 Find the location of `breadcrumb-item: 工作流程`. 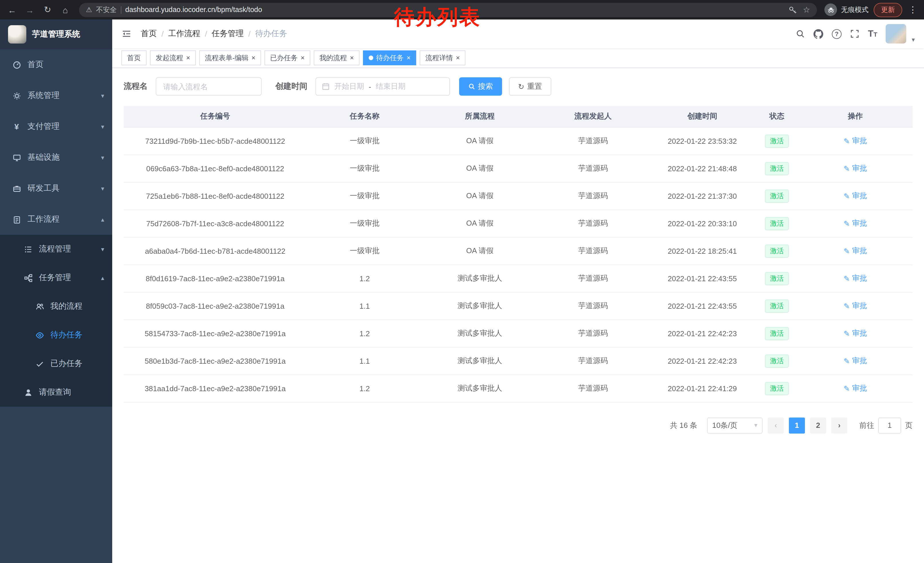

breadcrumb-item: 工作流程 is located at coordinates (184, 34).